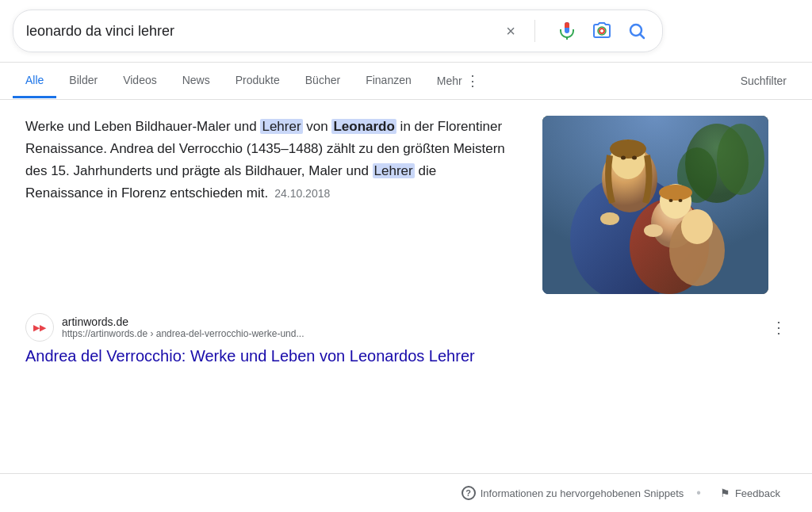 The image size is (812, 512). I want to click on feedback-label: Feedback, so click(758, 493).